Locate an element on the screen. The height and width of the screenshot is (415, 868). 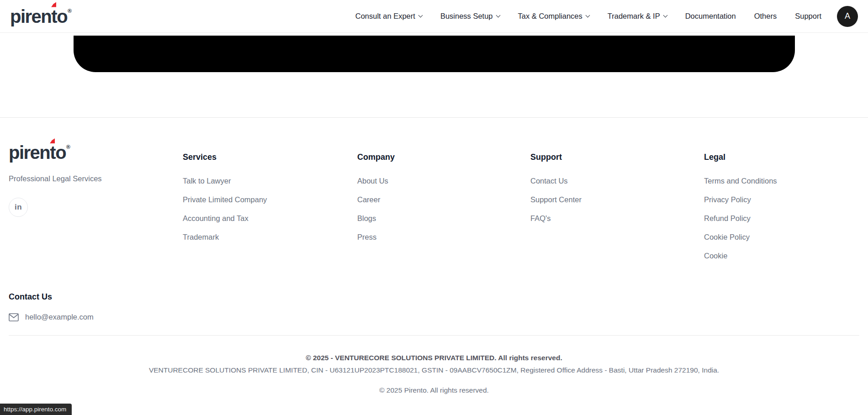
footer-column-support: Support Contact Us Support Center FAQ's is located at coordinates (617, 206).